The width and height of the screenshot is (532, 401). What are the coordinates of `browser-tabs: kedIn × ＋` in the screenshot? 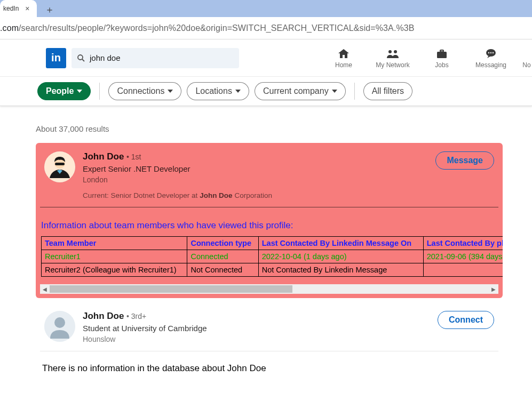 It's located at (266, 9).